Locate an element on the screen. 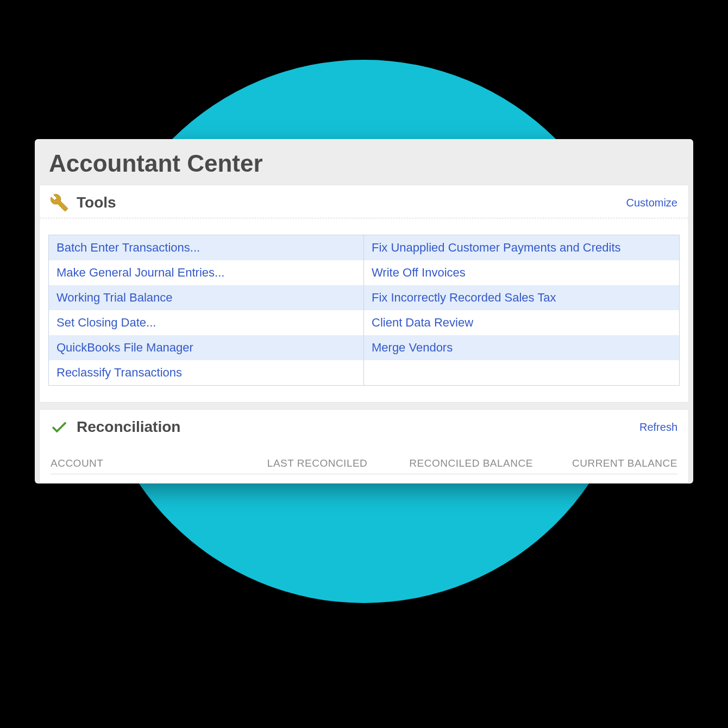  tool-item: Batch Enter Transactions... is located at coordinates (206, 248).